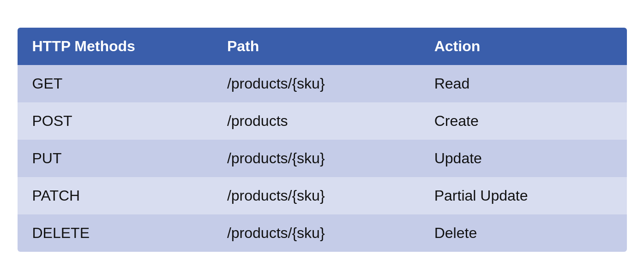  What do you see at coordinates (524, 196) in the screenshot?
I see `cell-action: Partial Update` at bounding box center [524, 196].